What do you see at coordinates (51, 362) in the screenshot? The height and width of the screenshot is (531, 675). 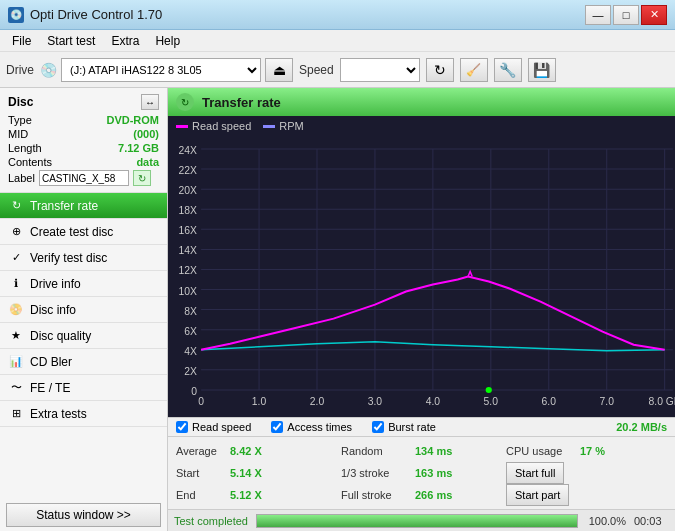 I see `nav-cd-bler-label: CD Bler` at bounding box center [51, 362].